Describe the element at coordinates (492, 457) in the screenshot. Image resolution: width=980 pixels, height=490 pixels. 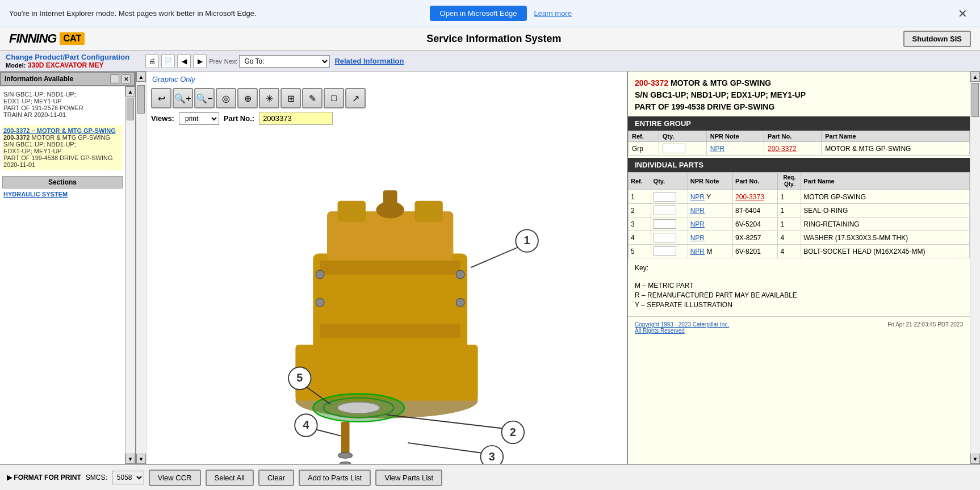
I see `svg-text: 3` at that location.